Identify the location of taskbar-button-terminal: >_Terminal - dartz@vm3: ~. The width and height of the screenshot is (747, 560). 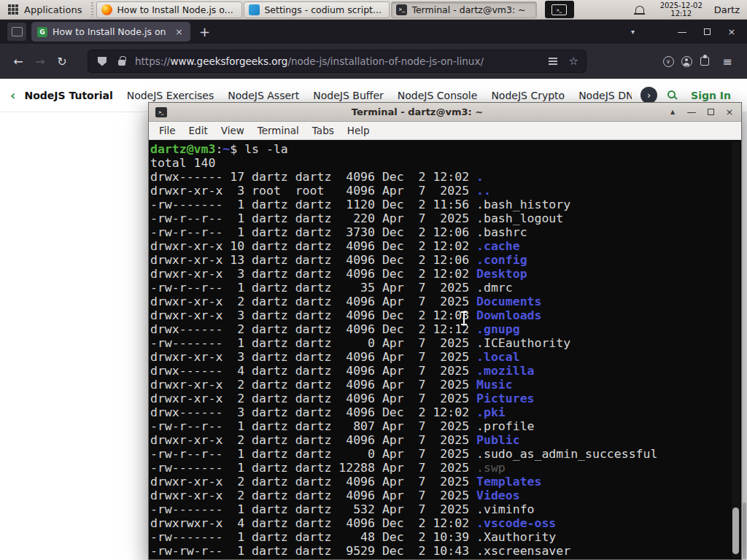
(464, 10).